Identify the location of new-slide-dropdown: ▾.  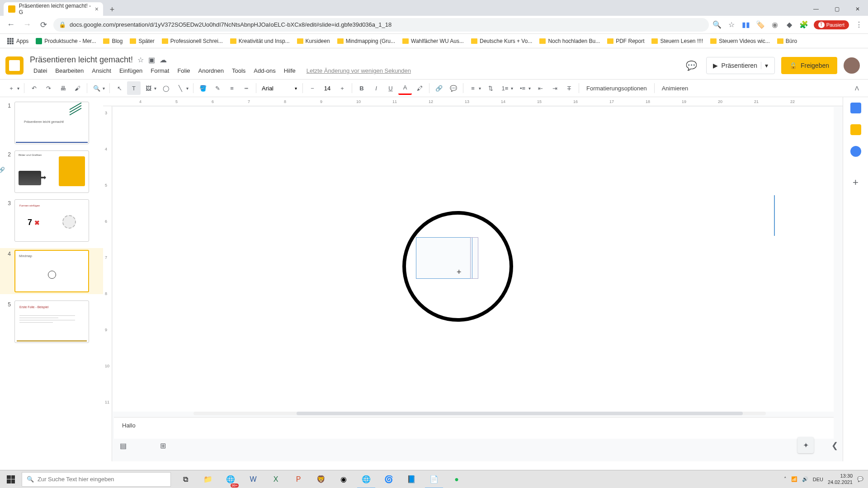
(18, 89).